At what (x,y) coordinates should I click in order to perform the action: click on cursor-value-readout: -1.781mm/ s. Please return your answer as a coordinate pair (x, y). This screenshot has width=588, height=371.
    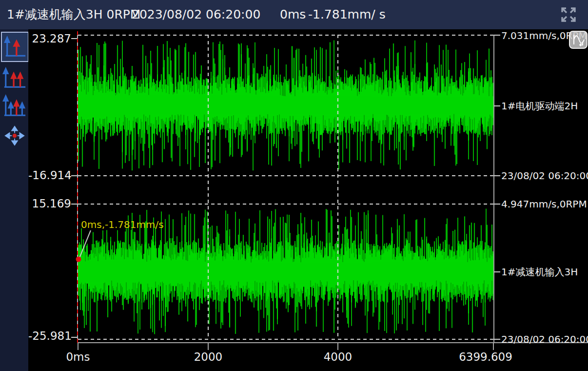
    Looking at the image, I should click on (347, 15).